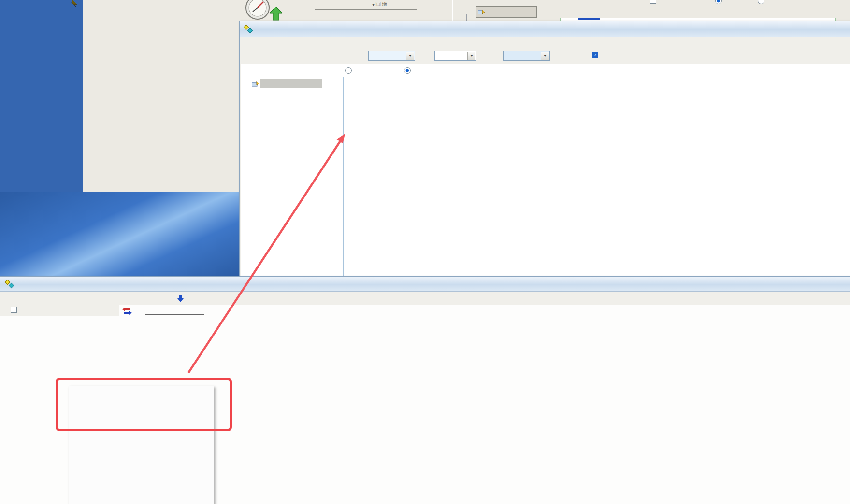  What do you see at coordinates (127, 311) in the screenshot?
I see `swap-columns-icon` at bounding box center [127, 311].